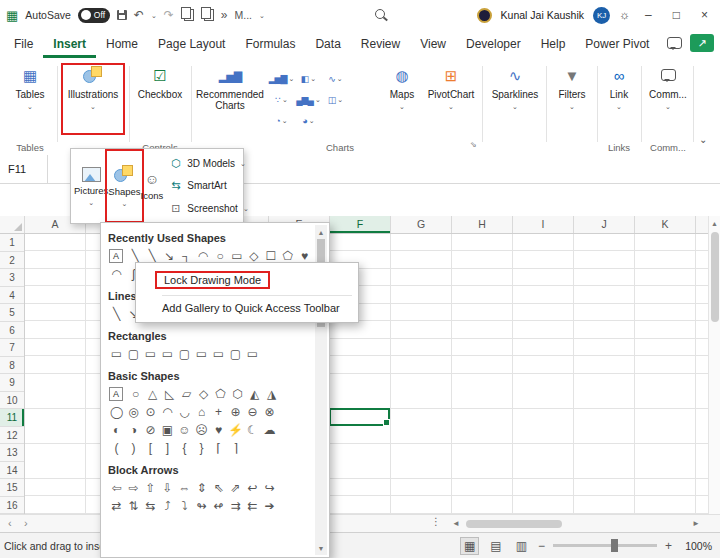  Describe the element at coordinates (522, 546) in the screenshot. I see `view-page-break-button: ▥` at that location.